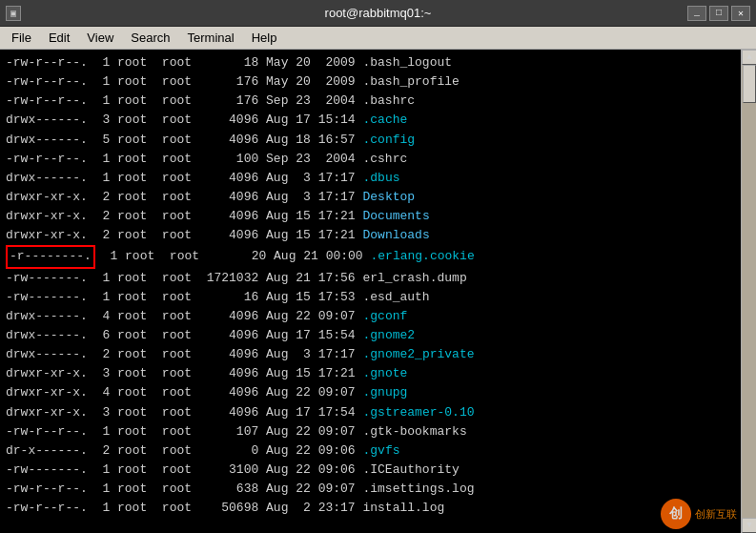 The image size is (756, 533). Describe the element at coordinates (370, 393) in the screenshot. I see `terminal-line: drwxr-xr-x. 4 root root 4096 Aug 22 09:0…` at that location.